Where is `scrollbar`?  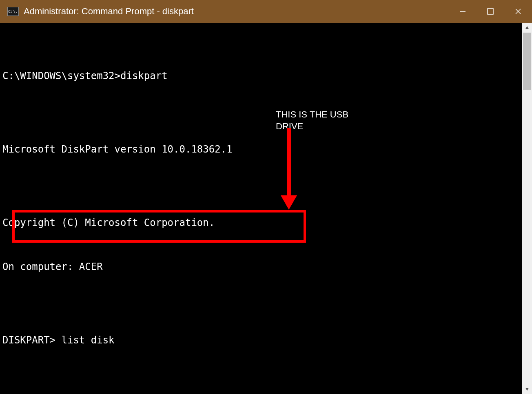
scrollbar is located at coordinates (527, 208).